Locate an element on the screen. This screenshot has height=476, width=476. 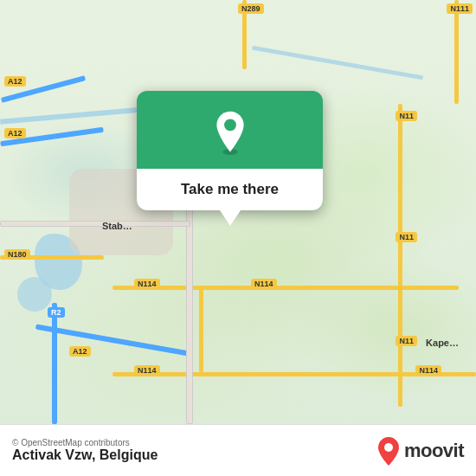
label-n111: N111 is located at coordinates (460, 9).